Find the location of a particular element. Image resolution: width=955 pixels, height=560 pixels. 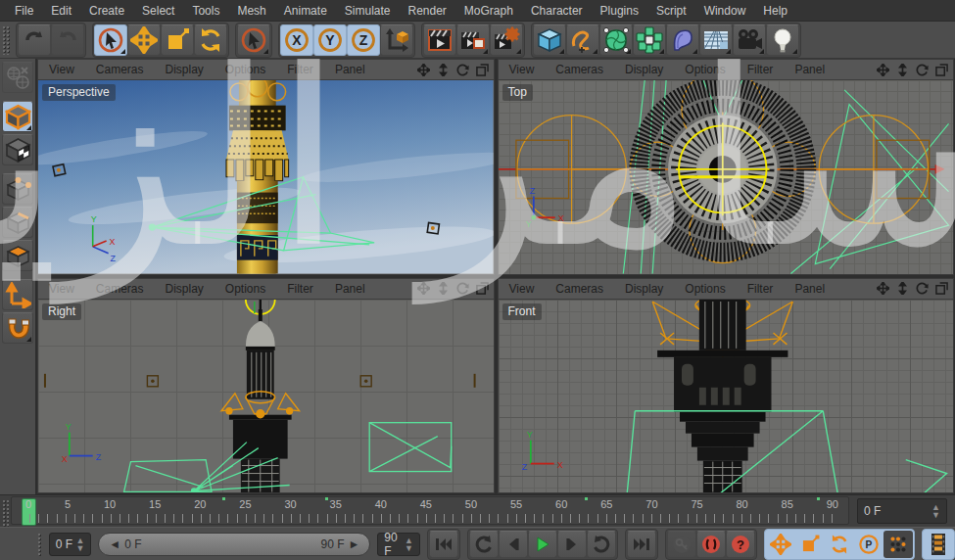

goto-start-button is located at coordinates (444, 544).